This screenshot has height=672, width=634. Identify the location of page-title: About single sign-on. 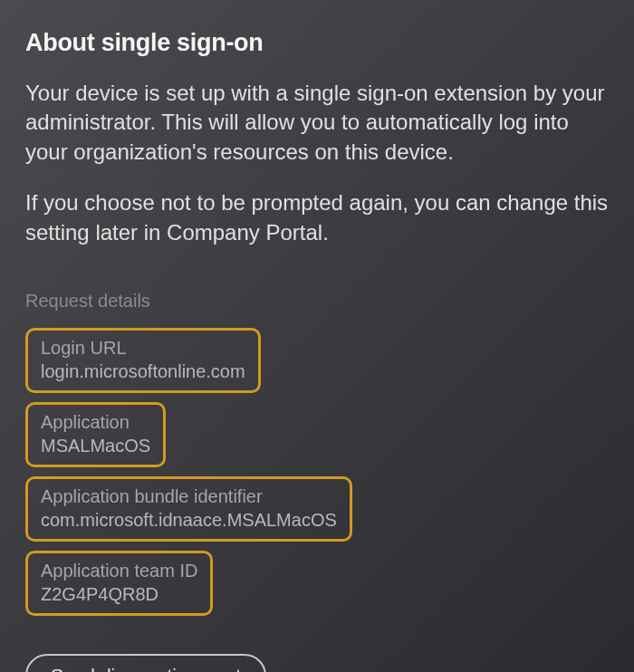
(317, 43).